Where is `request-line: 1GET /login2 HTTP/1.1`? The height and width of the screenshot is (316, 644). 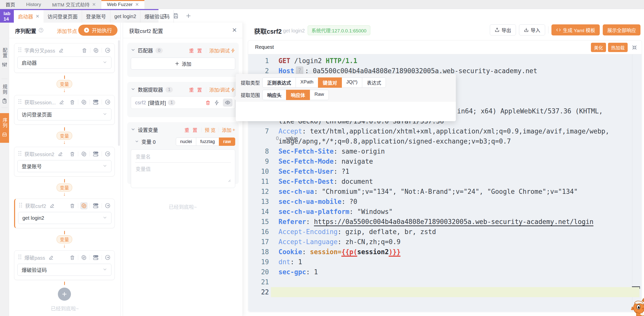
request-line: 1GET /login2 HTTP/1.1 is located at coordinates (445, 61).